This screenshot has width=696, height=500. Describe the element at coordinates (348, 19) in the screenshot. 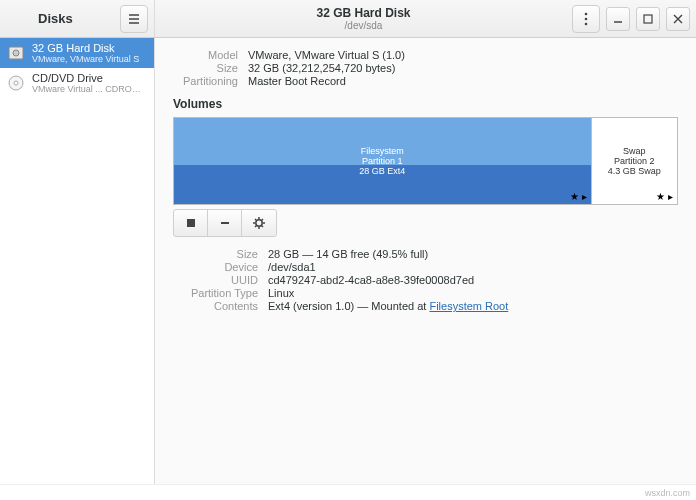

I see `titlebar: Disks 32 GB Hard Disk /dev/sda` at that location.